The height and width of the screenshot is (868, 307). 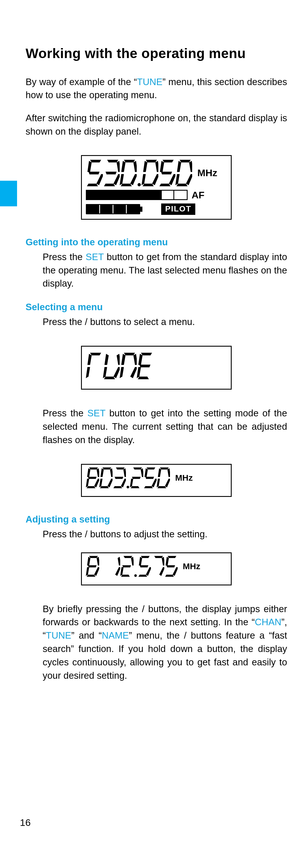 What do you see at coordinates (115, 636) in the screenshot?
I see `keyword-name: NAME` at bounding box center [115, 636].